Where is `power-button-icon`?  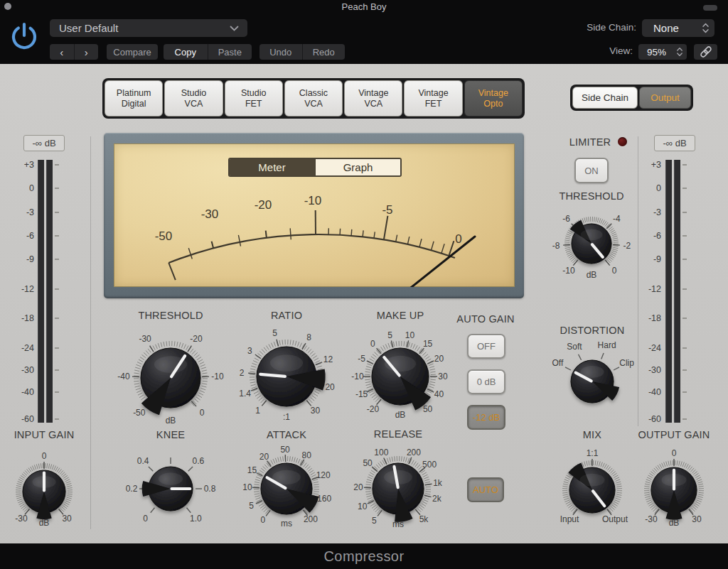
power-button-icon is located at coordinates (24, 35).